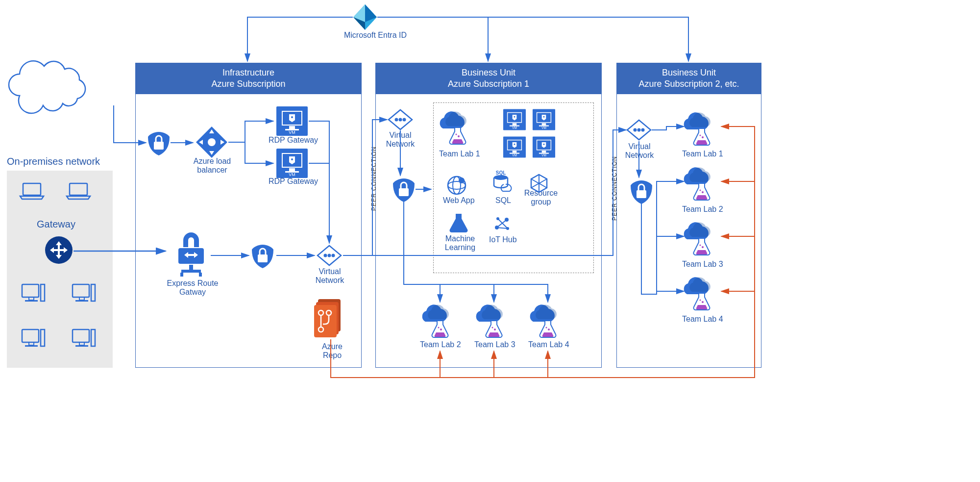  Describe the element at coordinates (193, 288) in the screenshot. I see `erg-label: Express Route Gatway` at that location.